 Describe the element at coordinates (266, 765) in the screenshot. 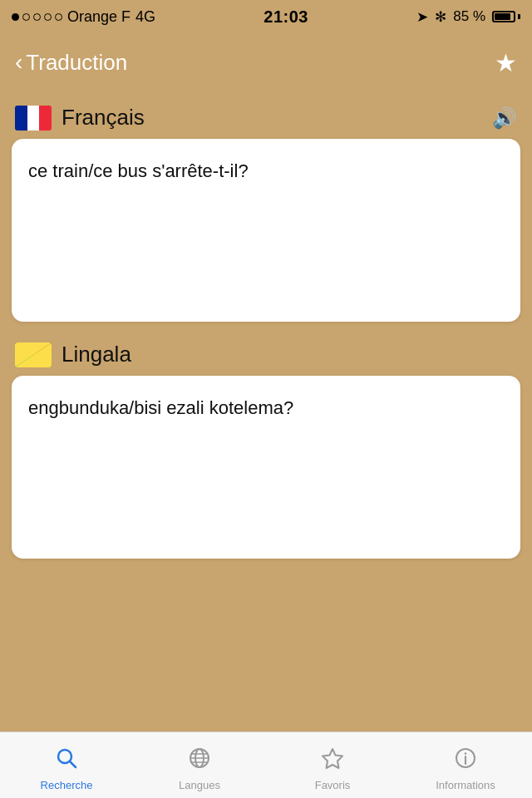

I see `tab-bar: Recherche Langues Favoris` at that location.